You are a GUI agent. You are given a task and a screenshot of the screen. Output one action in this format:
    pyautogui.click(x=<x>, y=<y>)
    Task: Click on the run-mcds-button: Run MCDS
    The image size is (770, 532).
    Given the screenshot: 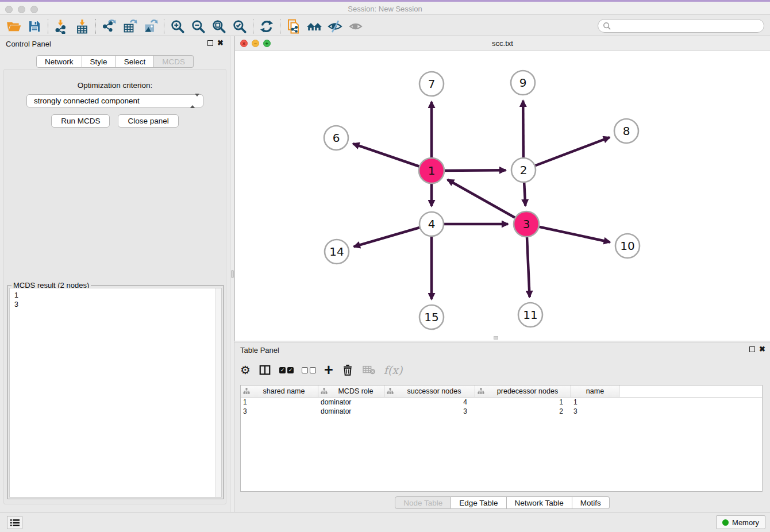 What is the action you would take?
    pyautogui.click(x=80, y=121)
    